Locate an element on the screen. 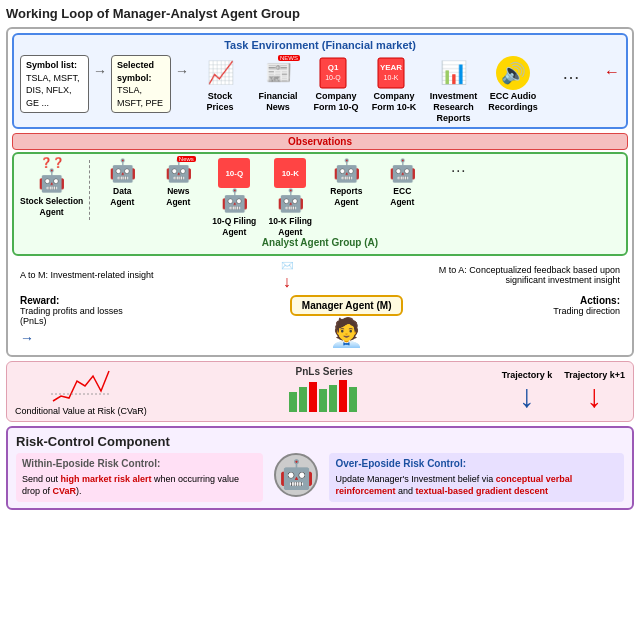 Image resolution: width=640 pixels, height=640 pixels. form-10q-icon: Q1 10-Q is located at coordinates (336, 73).